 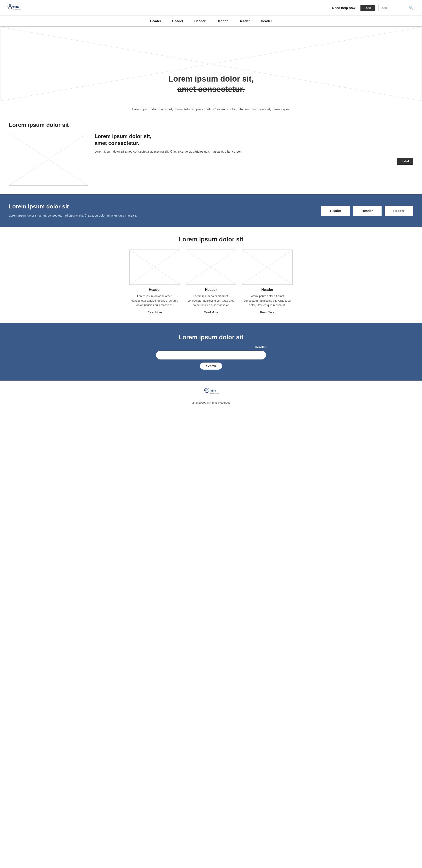 I want to click on hero-banner: Lorem ipsum dolor sit, amet consectetur., so click(x=211, y=64).